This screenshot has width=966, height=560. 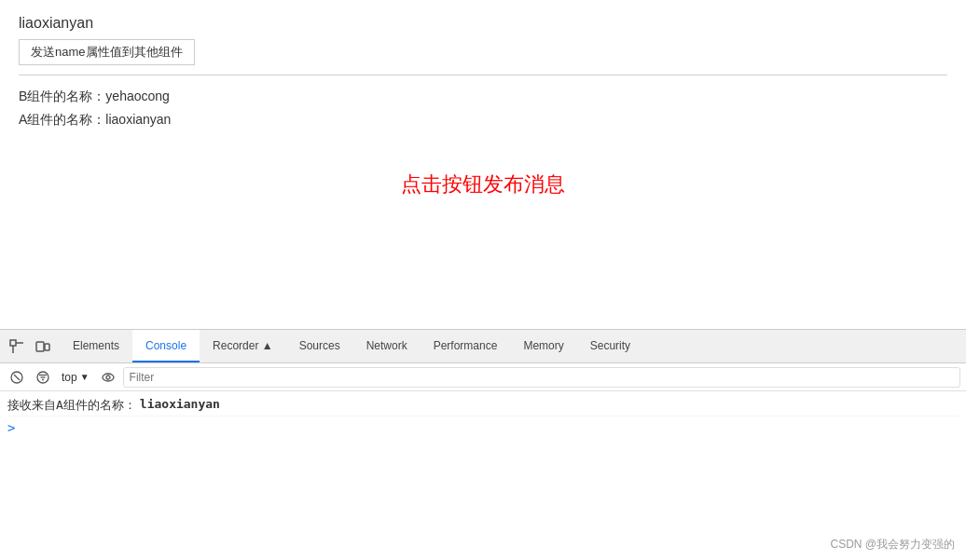 I want to click on component-info: B组件的名称：yehaocong A组件的名称：liaoxianyan, so click(x=483, y=108).